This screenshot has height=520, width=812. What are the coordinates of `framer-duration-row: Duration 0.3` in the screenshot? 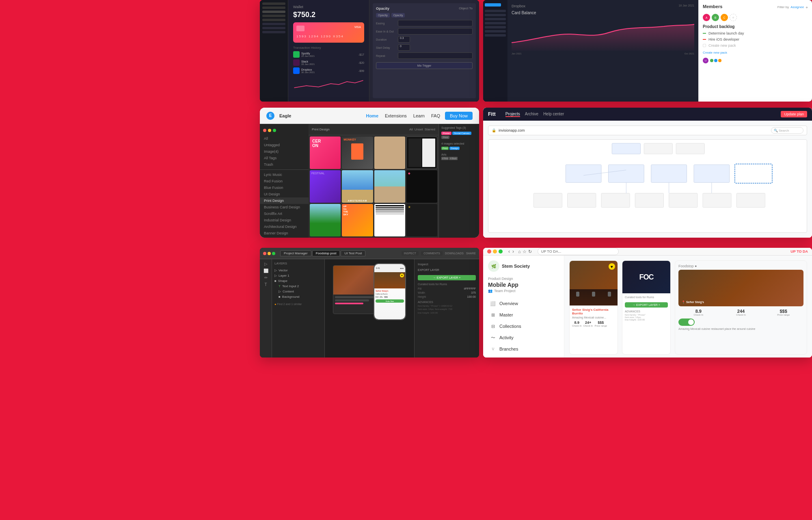 It's located at (424, 39).